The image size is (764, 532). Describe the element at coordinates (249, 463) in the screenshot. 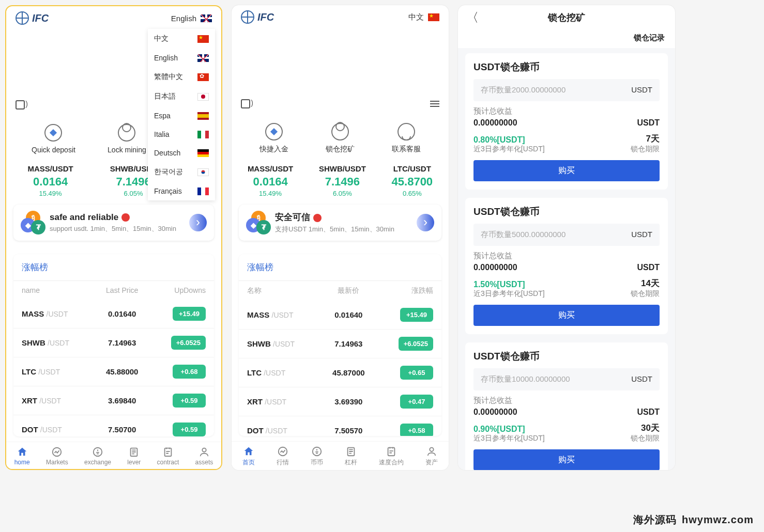

I see `tab-label: 首页` at that location.